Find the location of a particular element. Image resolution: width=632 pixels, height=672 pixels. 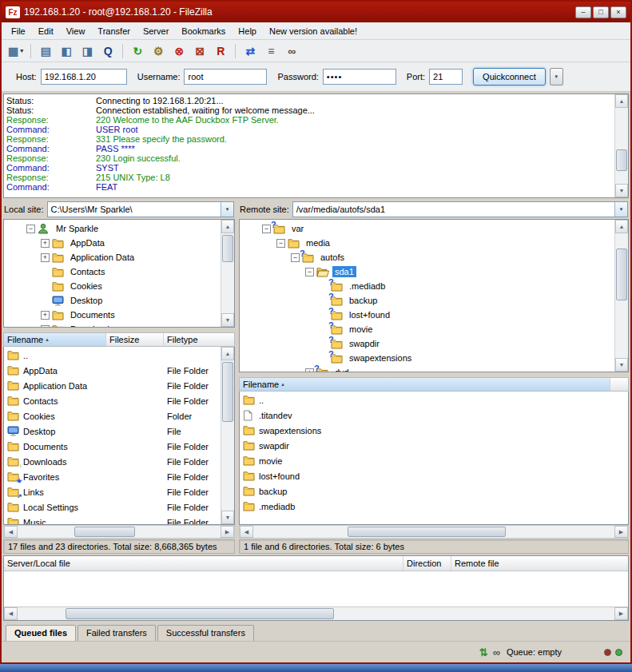

directory-comparison-button: ⇄ is located at coordinates (250, 51).